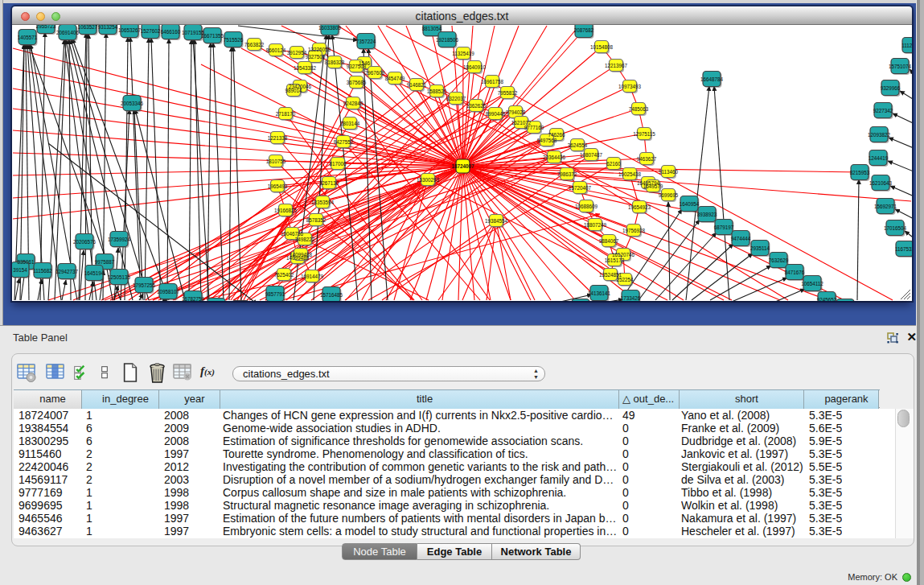  What do you see at coordinates (624, 254) in the screenshot?
I see `svg-text: 16120746` at bounding box center [624, 254].